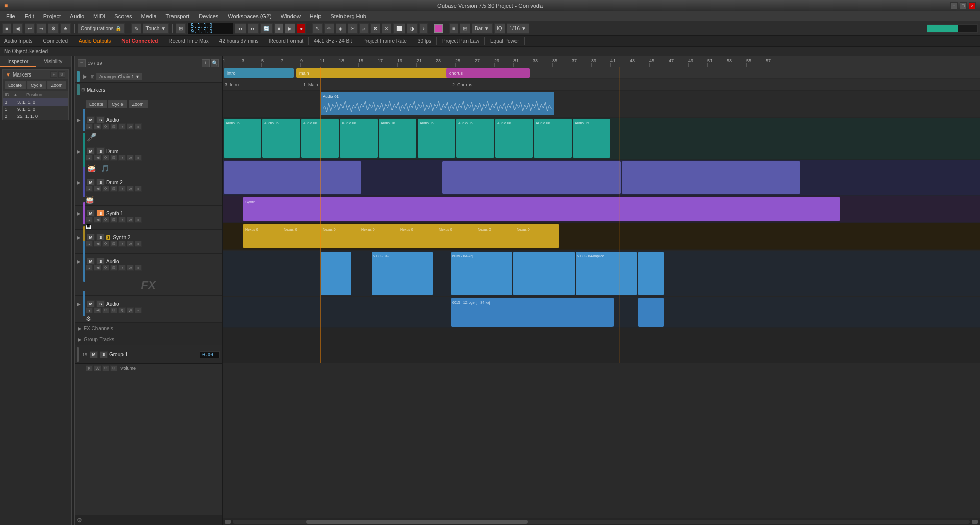 The width and height of the screenshot is (980, 525). What do you see at coordinates (89, 220) in the screenshot?
I see `synth1-ctrl-1: ●` at bounding box center [89, 220].